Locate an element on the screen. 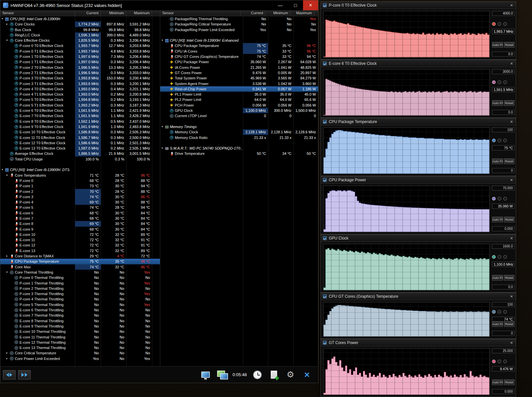 The width and height of the screenshot is (532, 397). sensor-row: E-core 11 Thermal ThrottlingNoNoNo is located at coordinates (80, 337).